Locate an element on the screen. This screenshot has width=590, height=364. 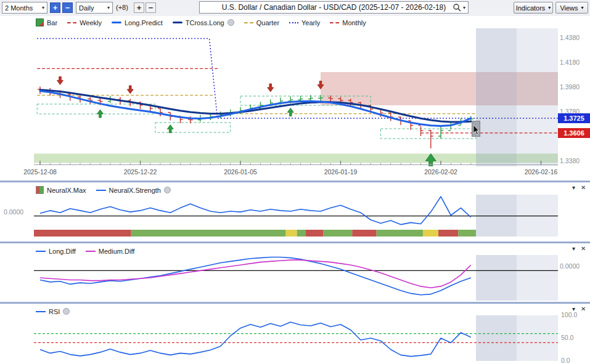
indicators-button: Indicators ▾ is located at coordinates (533, 7).